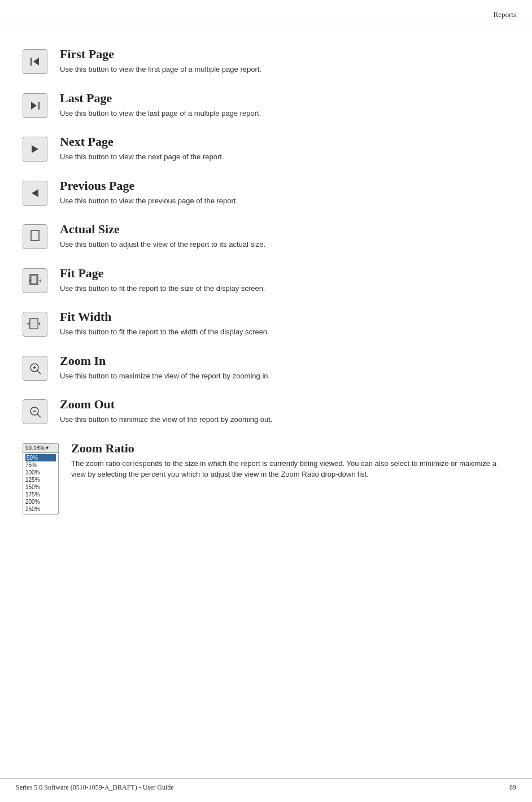 The image size is (532, 802). Describe the element at coordinates (160, 98) in the screenshot. I see `last-page-title: Last Page` at that location.